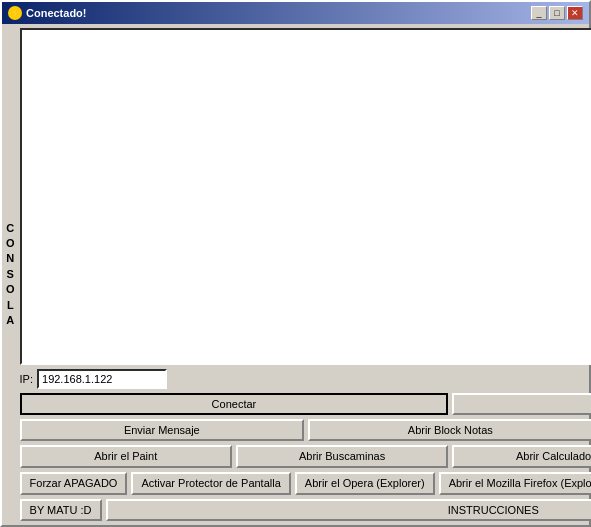 Image resolution: width=591 pixels, height=527 pixels. I want to click on connect-row: Conectar Desconectar, so click(306, 404).